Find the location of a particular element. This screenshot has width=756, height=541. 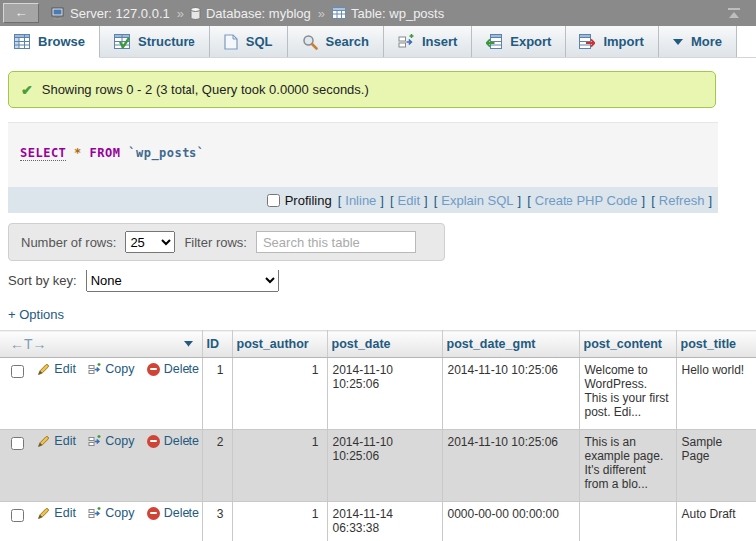

tab-sql: SQL is located at coordinates (249, 42).